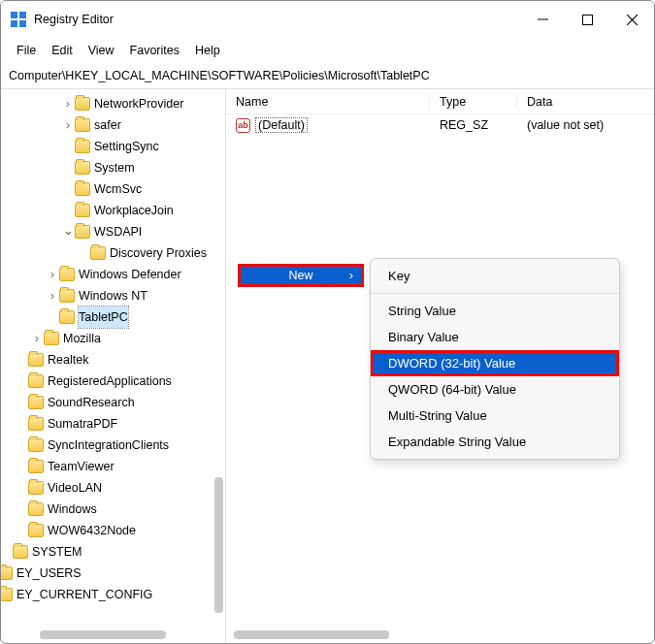 The image size is (655, 644). Describe the element at coordinates (113, 360) in the screenshot. I see `tree-item: Realtek` at that location.